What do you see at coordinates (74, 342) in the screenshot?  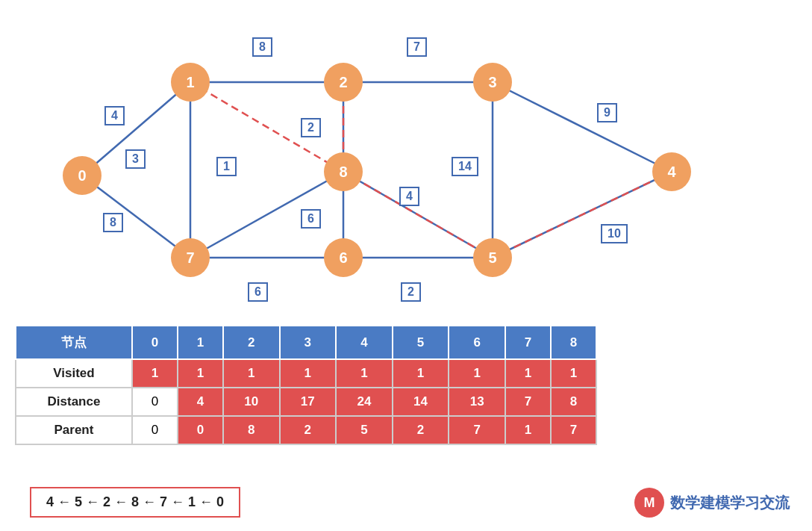 I see `col-header-node: 节点` at bounding box center [74, 342].